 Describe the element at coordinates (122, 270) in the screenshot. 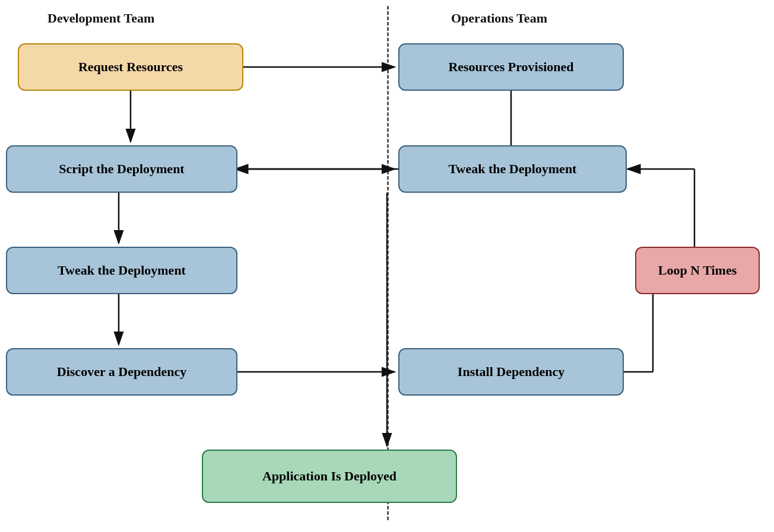

I see `tweak-deployment-dev-node: Tweak the Deployment` at that location.